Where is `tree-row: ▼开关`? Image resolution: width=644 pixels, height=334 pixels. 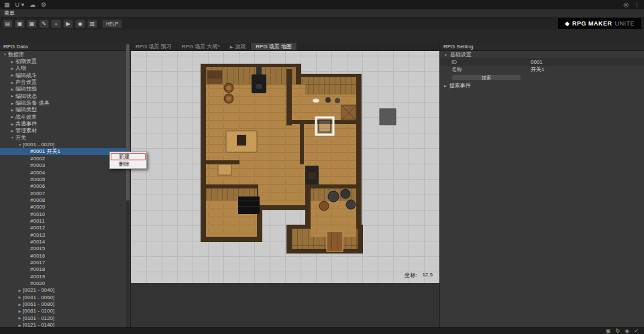
tree-row: ▼开关 is located at coordinates (65, 137).